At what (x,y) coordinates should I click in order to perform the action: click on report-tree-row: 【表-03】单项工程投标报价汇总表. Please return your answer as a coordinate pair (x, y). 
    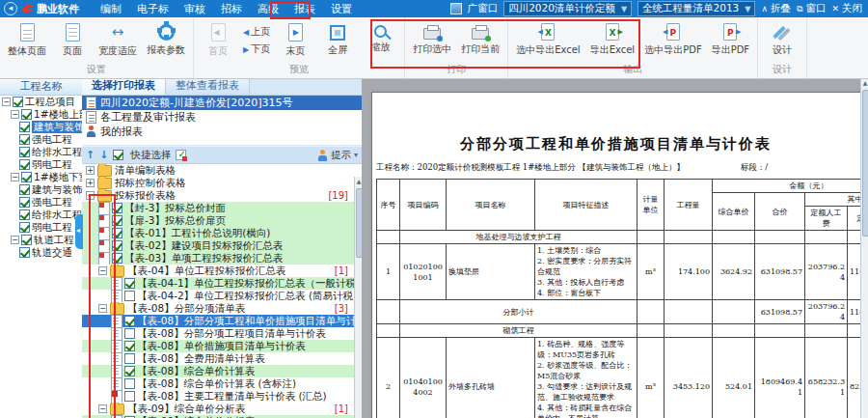
    Looking at the image, I should click on (222, 259).